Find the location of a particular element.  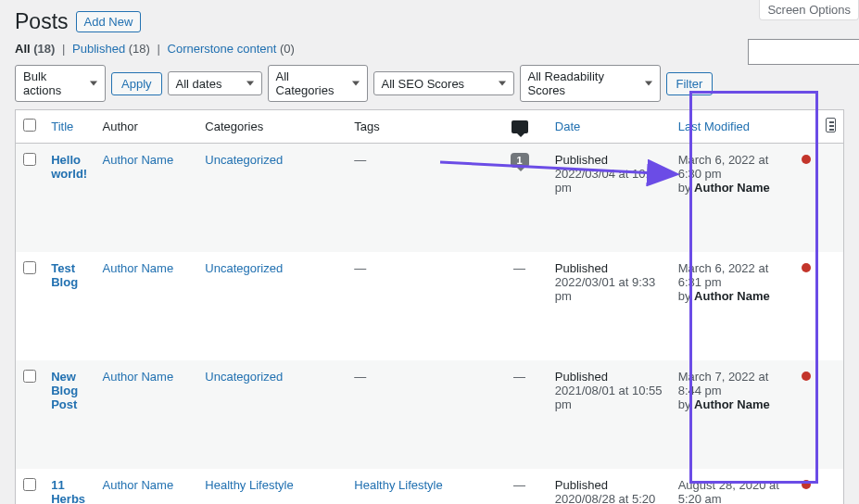

post-title-link: Test Blog is located at coordinates (65, 275).